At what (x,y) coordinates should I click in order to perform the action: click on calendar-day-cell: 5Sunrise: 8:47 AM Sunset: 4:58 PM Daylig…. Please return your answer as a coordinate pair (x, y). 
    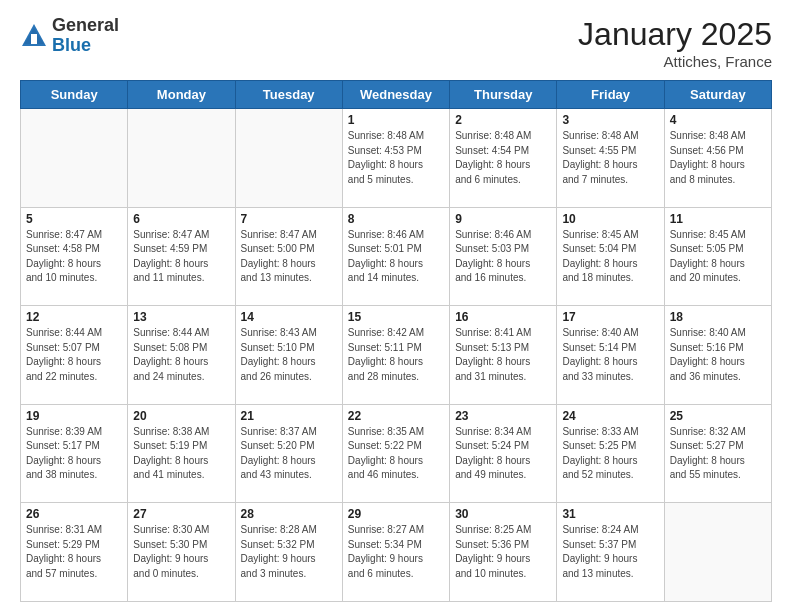
    Looking at the image, I should click on (74, 256).